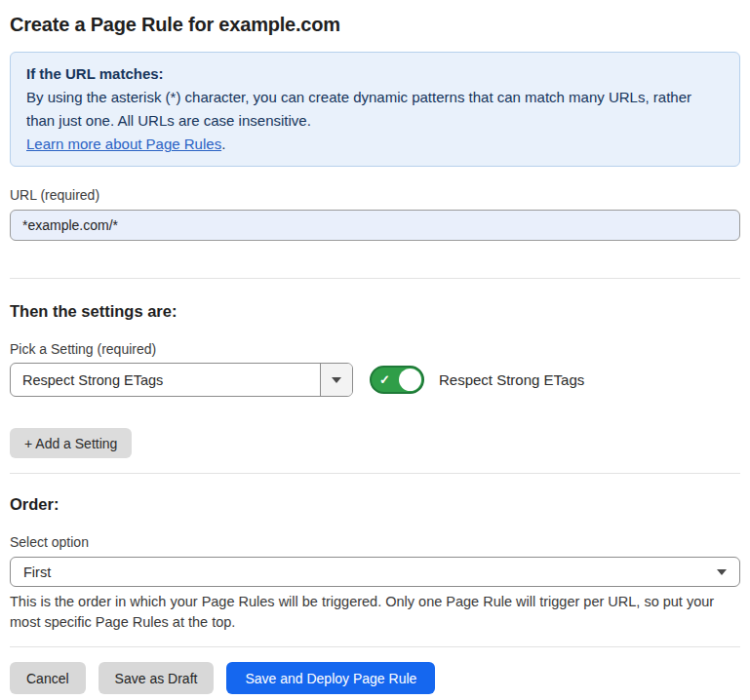 This screenshot has width=750, height=700. What do you see at coordinates (375, 679) in the screenshot?
I see `footer-button-bar: Cancel Save as Draft Save and Deploy Pag…` at bounding box center [375, 679].